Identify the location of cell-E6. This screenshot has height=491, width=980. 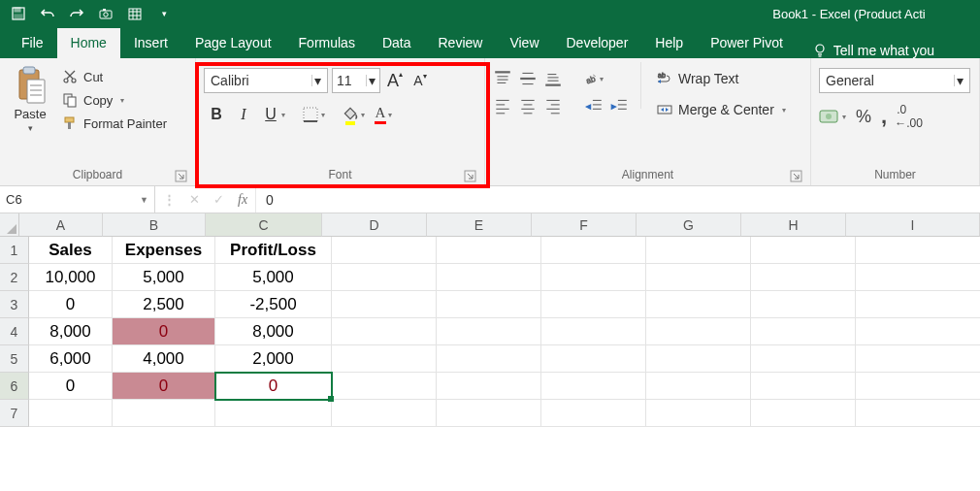
(489, 386).